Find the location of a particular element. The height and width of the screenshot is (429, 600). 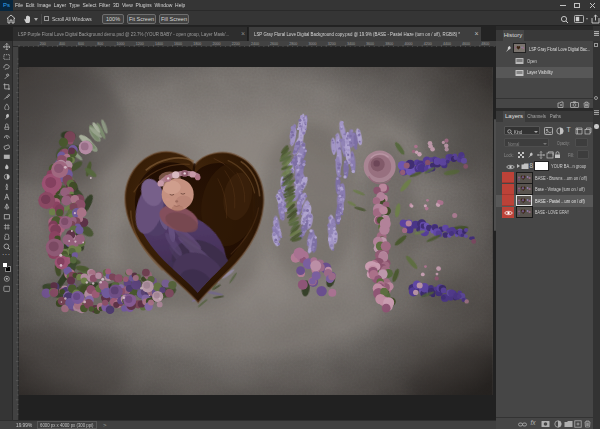

svg-text: 4000 is located at coordinates (409, 44).